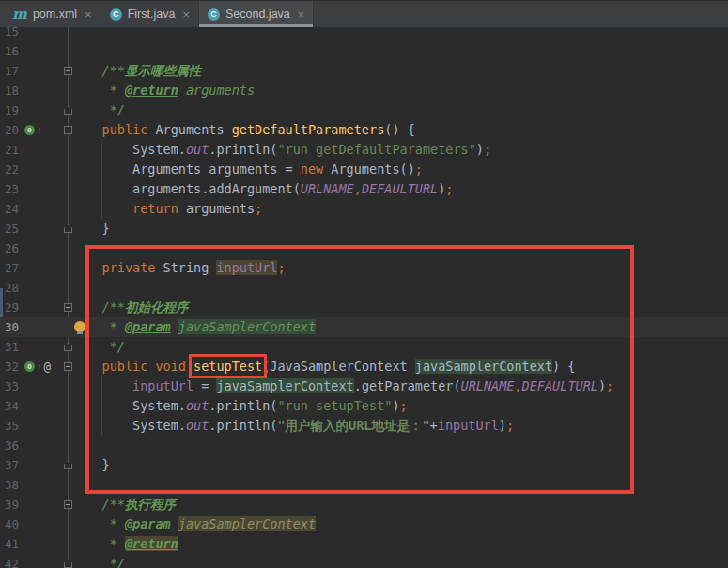 The width and height of the screenshot is (728, 568). What do you see at coordinates (364, 269) in the screenshot?
I see `code-line: 27 private String inputUrl;` at bounding box center [364, 269].